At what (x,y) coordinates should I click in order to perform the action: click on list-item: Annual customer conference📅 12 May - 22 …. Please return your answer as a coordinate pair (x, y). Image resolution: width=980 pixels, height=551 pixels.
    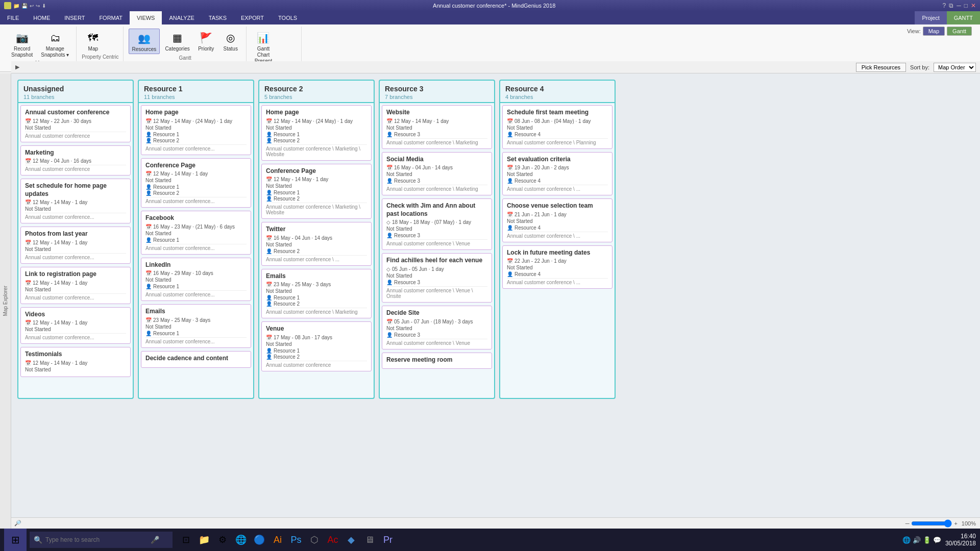
    Looking at the image, I should click on (76, 123).